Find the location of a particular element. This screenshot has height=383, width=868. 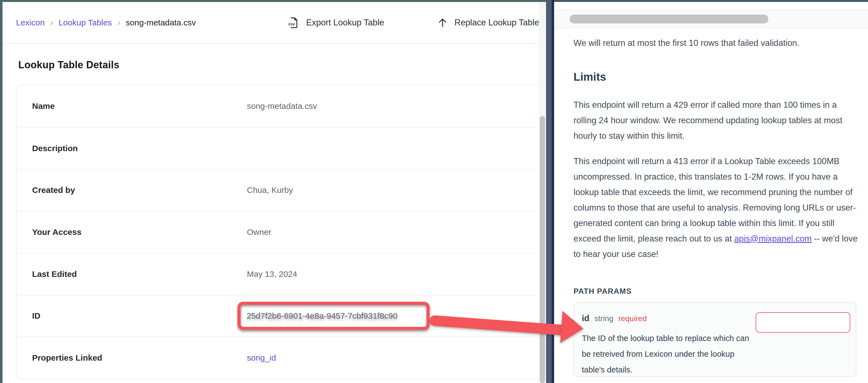

export-button-label: Export Lookup Table is located at coordinates (345, 23).